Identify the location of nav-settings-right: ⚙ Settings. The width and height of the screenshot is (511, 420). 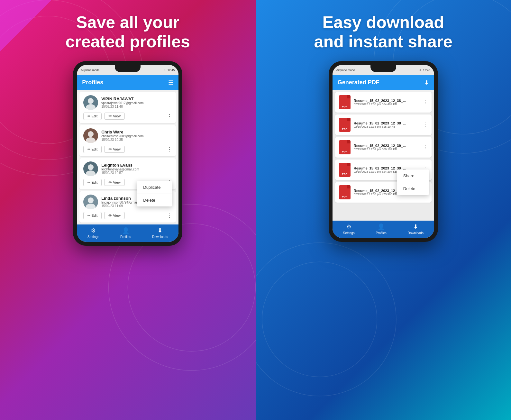
(349, 229).